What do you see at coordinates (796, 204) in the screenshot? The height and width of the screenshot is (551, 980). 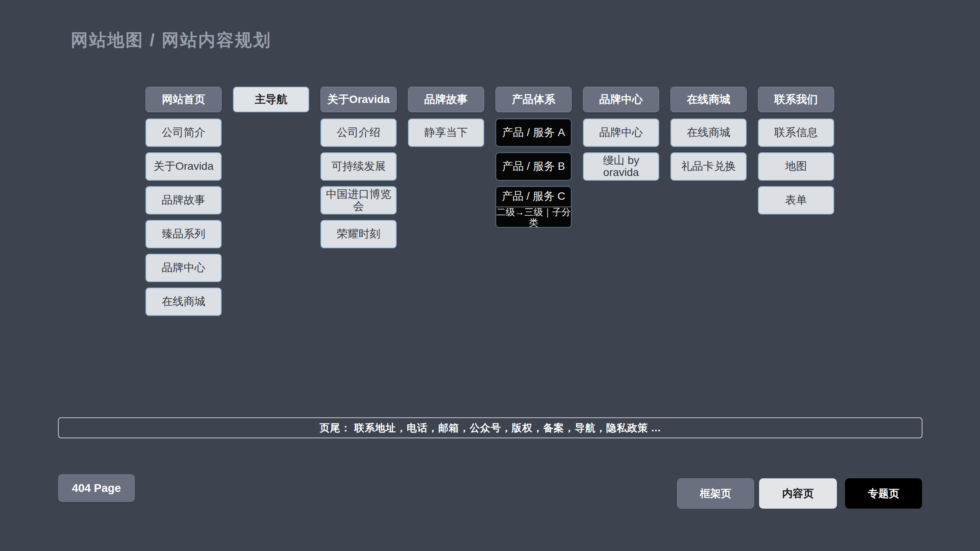 I see `sitemap-column-8: 联系我们联系信息地图表单` at bounding box center [796, 204].